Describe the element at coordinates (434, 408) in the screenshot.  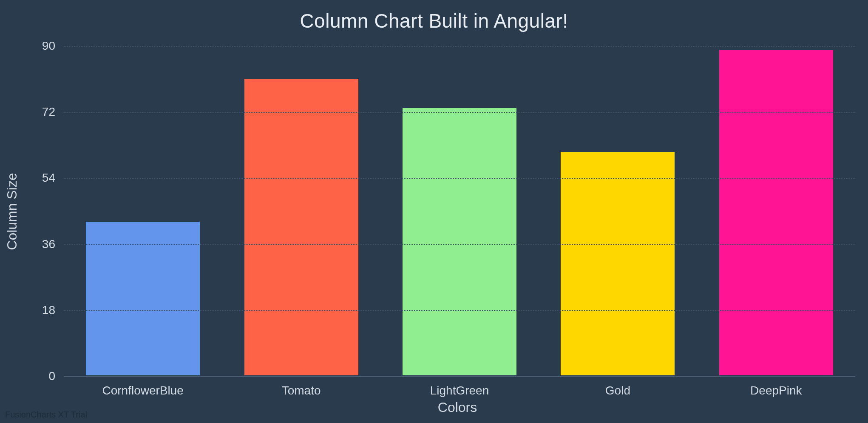
I see `x-axis-label: Colors` at that location.